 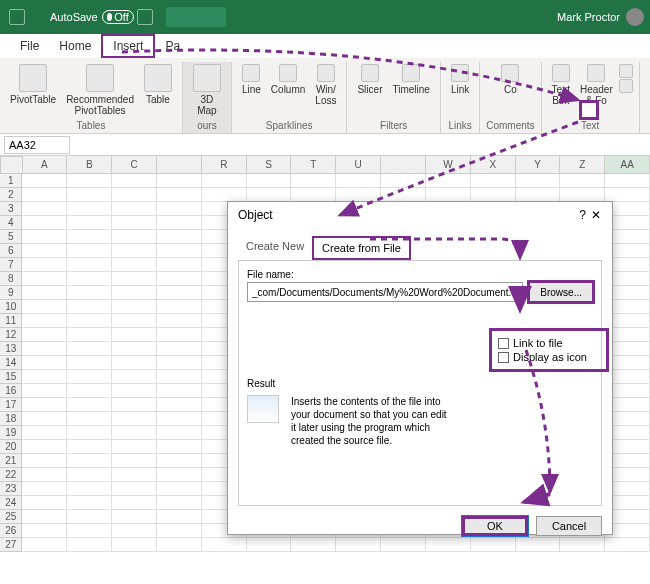 I want to click on row-header: 16, so click(x=11, y=391).